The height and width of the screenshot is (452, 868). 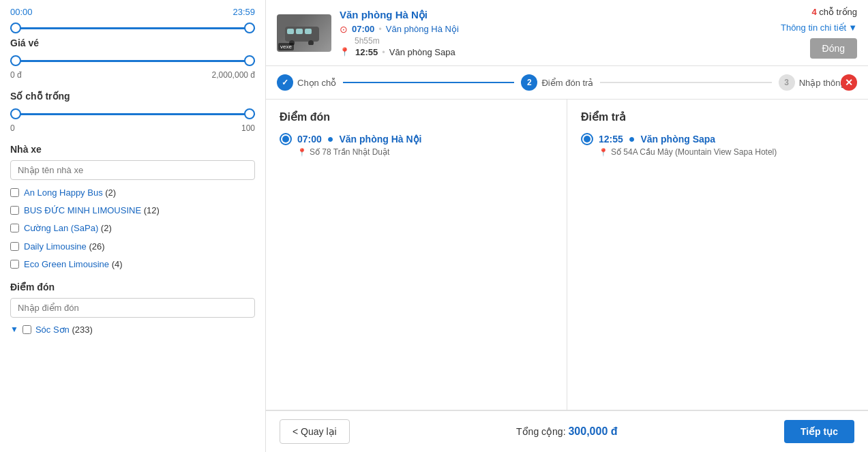 I want to click on step-3-circle: 3, so click(x=787, y=82).